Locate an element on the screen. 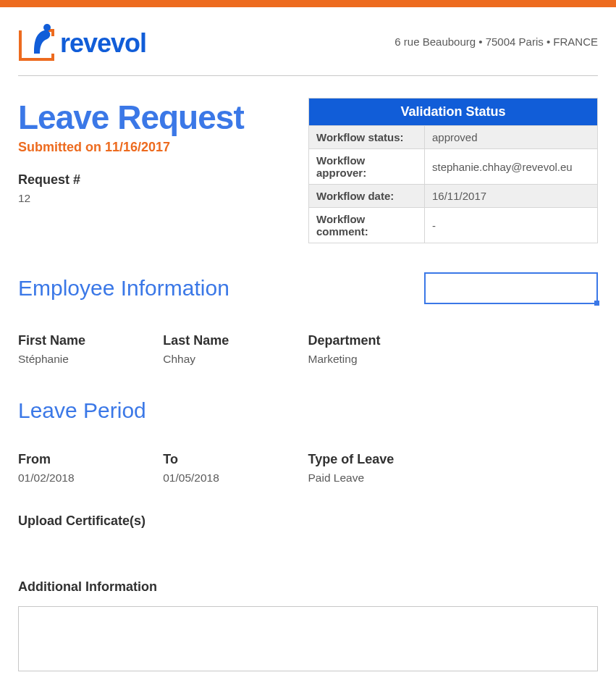 The image size is (616, 696). department-value: Marketing is located at coordinates (442, 359).